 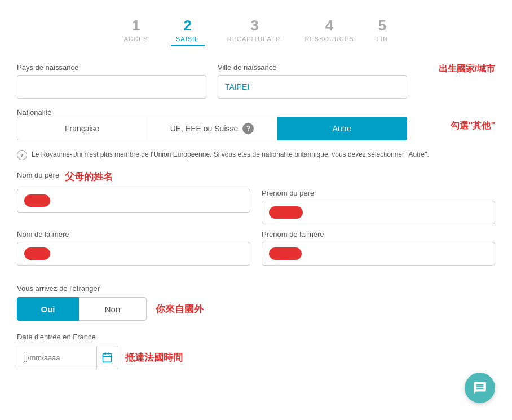 I want to click on info-notice: i Le Royaume-Uni n'est plus membre de l'…, so click(x=256, y=154).